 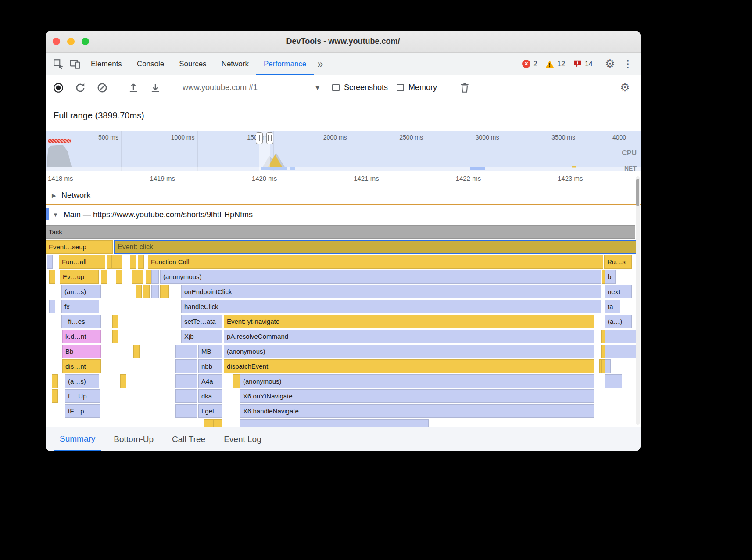 I want to click on kebab-menu-icon: ⋮, so click(x=628, y=64).